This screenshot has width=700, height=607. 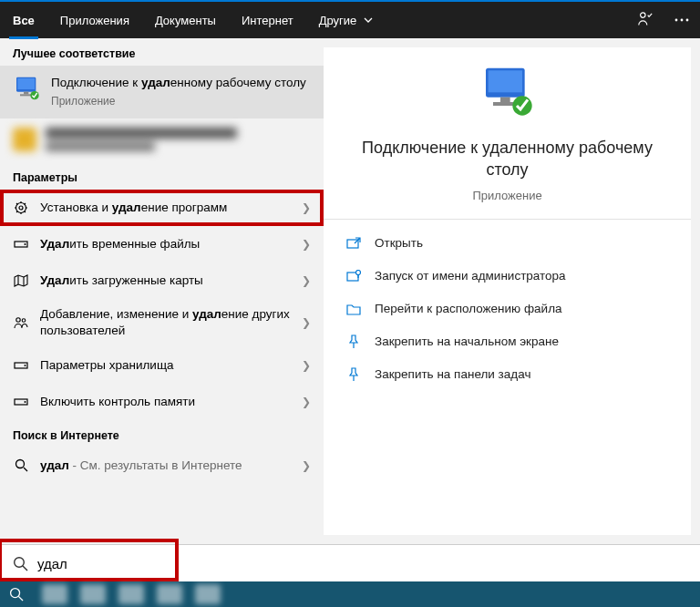 What do you see at coordinates (354, 276) in the screenshot?
I see `admin-icon` at bounding box center [354, 276].